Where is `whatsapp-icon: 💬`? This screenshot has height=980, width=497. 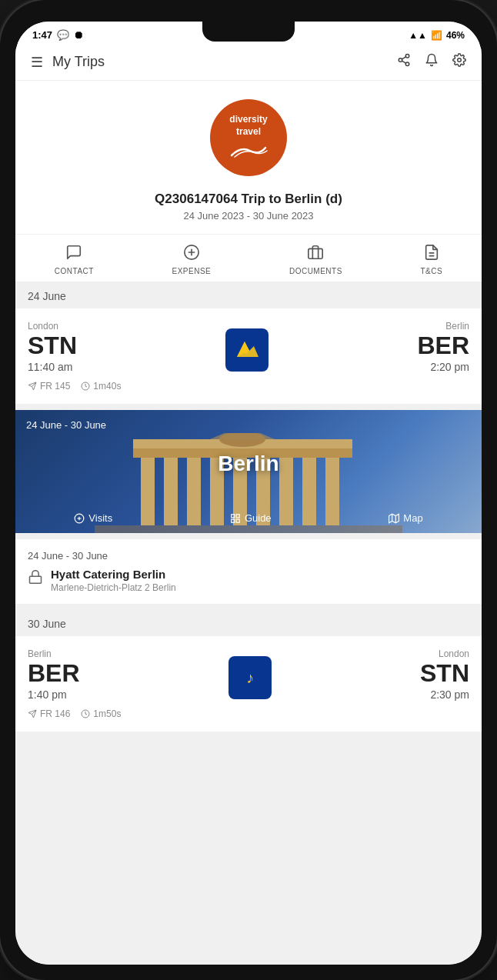
whatsapp-icon: 💬 is located at coordinates (63, 35).